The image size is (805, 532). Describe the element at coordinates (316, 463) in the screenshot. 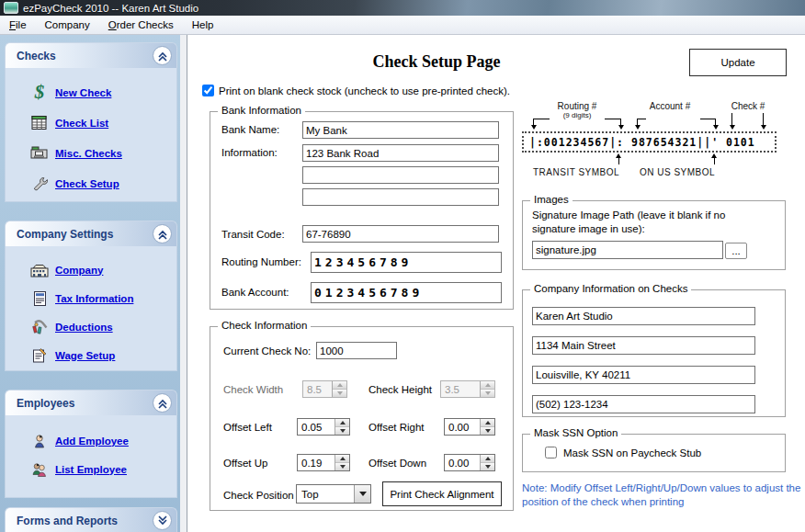

I see `spinner-value: 0.19` at that location.